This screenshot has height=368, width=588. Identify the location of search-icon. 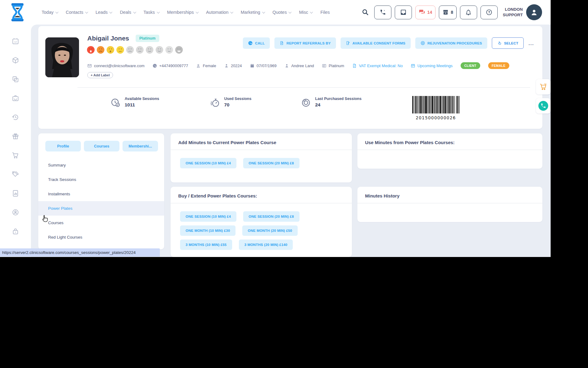
(365, 12).